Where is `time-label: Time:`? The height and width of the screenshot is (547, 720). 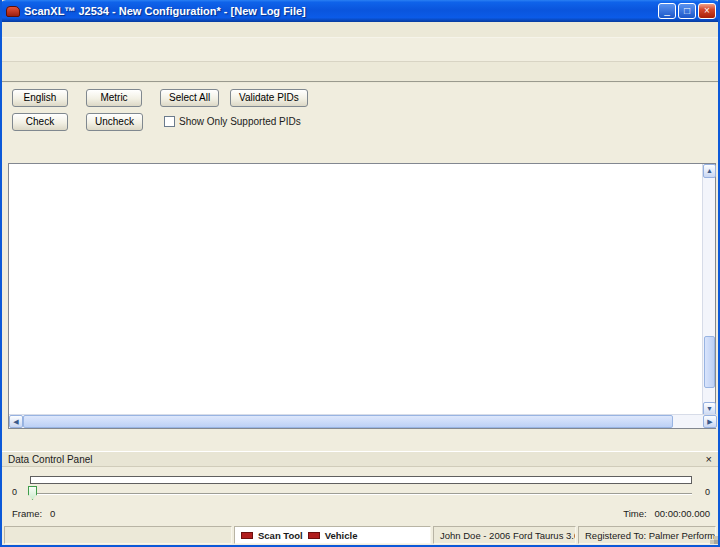 time-label: Time: is located at coordinates (634, 514).